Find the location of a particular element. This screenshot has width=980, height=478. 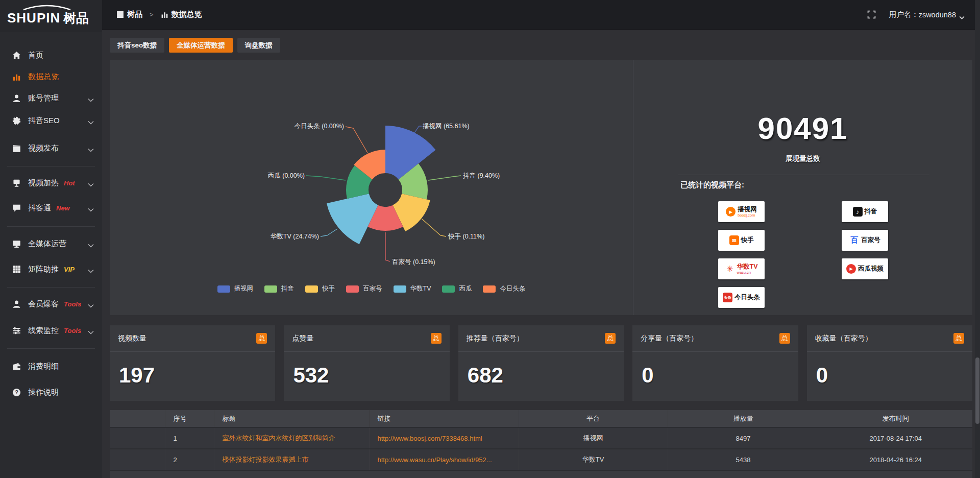

sidebar-item-9: 矩阵助推VIP is located at coordinates (51, 269).